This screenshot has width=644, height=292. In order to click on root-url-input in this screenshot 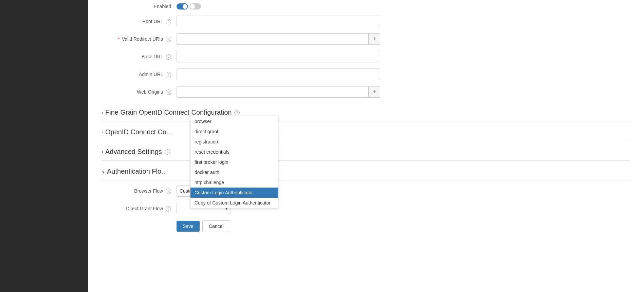, I will do `click(278, 21)`.